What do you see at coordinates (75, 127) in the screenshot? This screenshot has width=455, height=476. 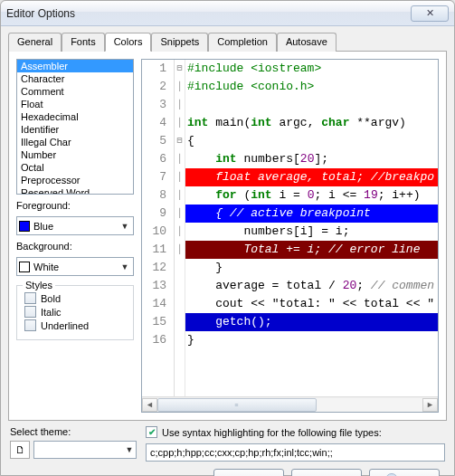 I see `color-category-list: AssemblerCharacterCommentFloatHexadecima…` at bounding box center [75, 127].